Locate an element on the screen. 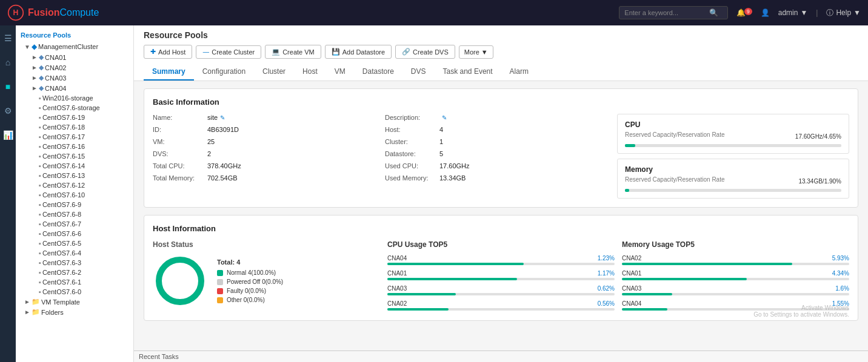 The width and height of the screenshot is (868, 362). sidebar-icon-home: ⌂ is located at coordinates (8, 62).